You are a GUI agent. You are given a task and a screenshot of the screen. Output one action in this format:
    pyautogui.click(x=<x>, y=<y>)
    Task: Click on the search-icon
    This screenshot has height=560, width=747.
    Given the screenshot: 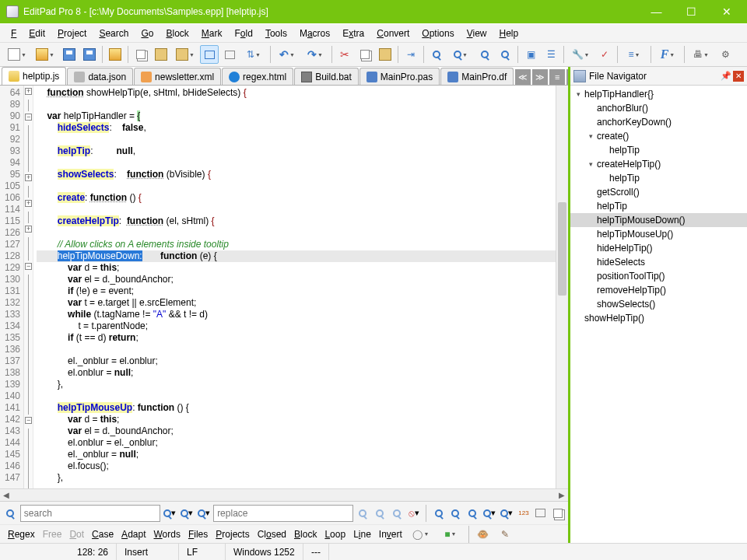 What is the action you would take?
    pyautogui.click(x=11, y=513)
    